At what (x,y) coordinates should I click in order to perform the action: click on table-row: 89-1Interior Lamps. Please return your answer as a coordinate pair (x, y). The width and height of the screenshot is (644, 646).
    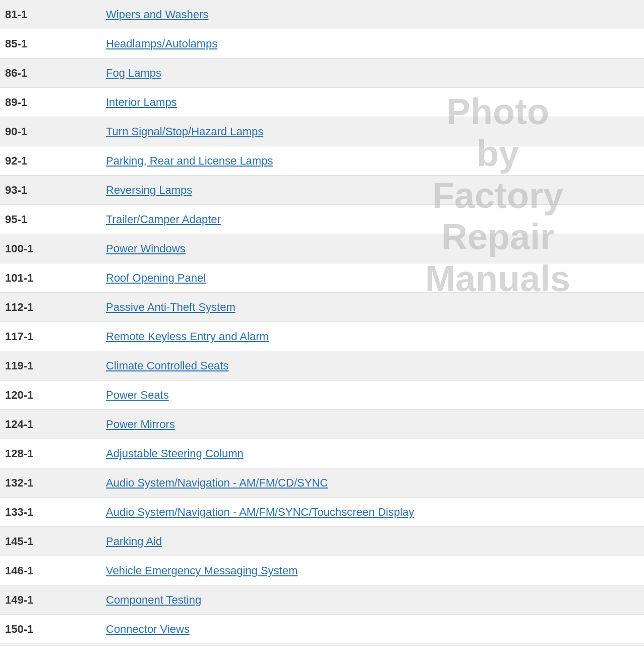
    Looking at the image, I should click on (322, 102).